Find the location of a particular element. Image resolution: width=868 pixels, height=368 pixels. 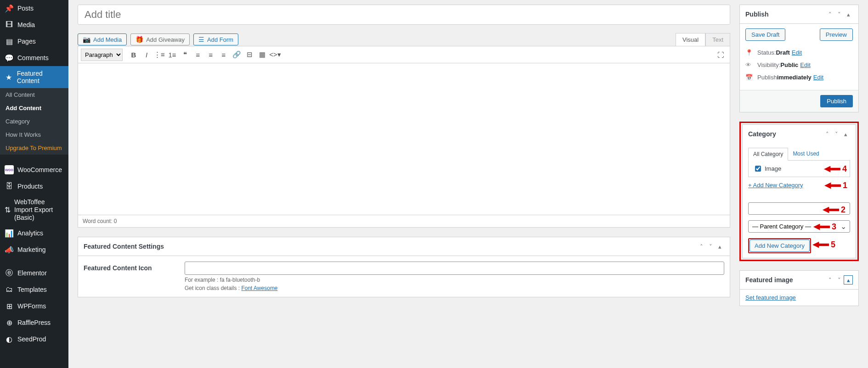

sidebar-item-analytics: 📊Analytics is located at coordinates (34, 233).